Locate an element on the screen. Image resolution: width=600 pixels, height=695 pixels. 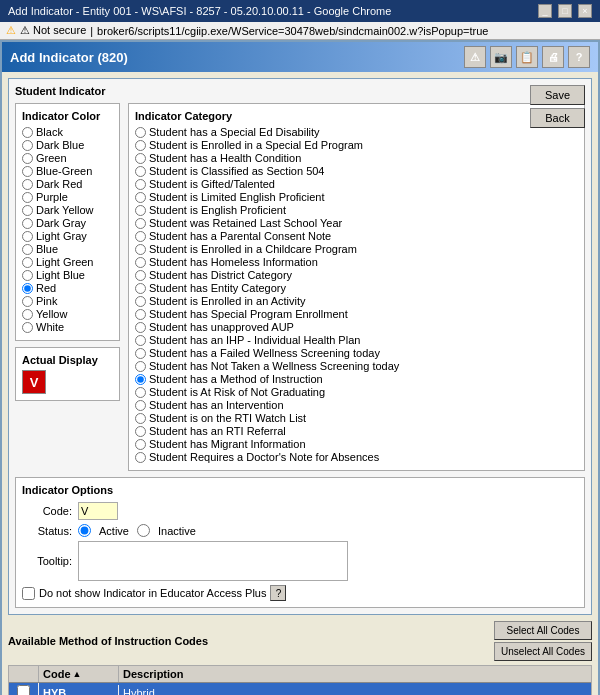
color-black-radio is located at coordinates (28, 132).